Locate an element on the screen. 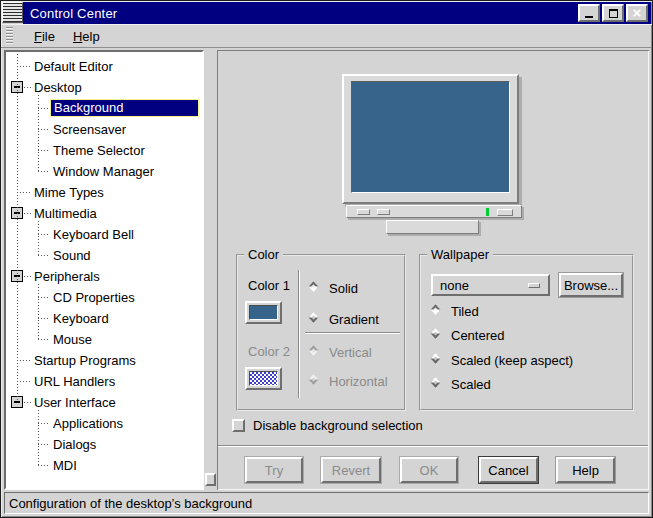 The width and height of the screenshot is (653, 518). preview-screen is located at coordinates (430, 137).